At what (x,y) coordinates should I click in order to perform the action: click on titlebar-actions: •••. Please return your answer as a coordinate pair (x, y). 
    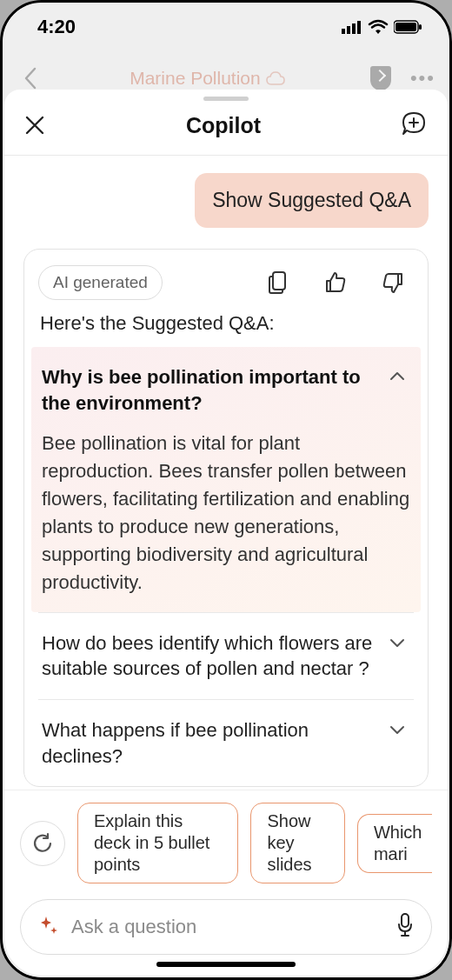
    Looking at the image, I should click on (403, 78).